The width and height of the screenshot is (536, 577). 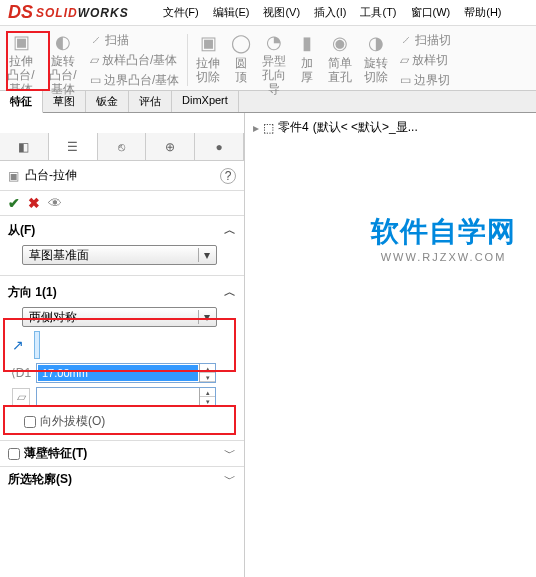 What do you see at coordinates (120, 317) in the screenshot?
I see `dir1-combo: 两侧对称 ▾` at bounding box center [120, 317].